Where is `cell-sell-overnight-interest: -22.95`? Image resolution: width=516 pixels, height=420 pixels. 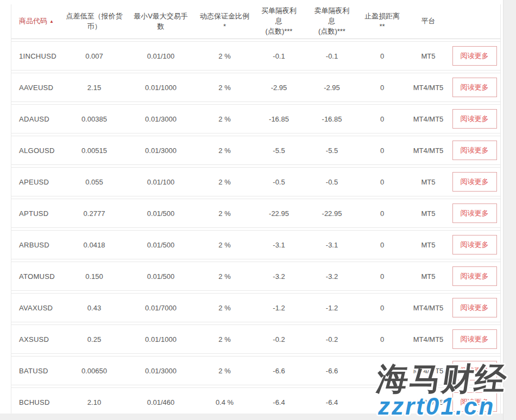 cell-sell-overnight-interest: -22.95 is located at coordinates (332, 214).